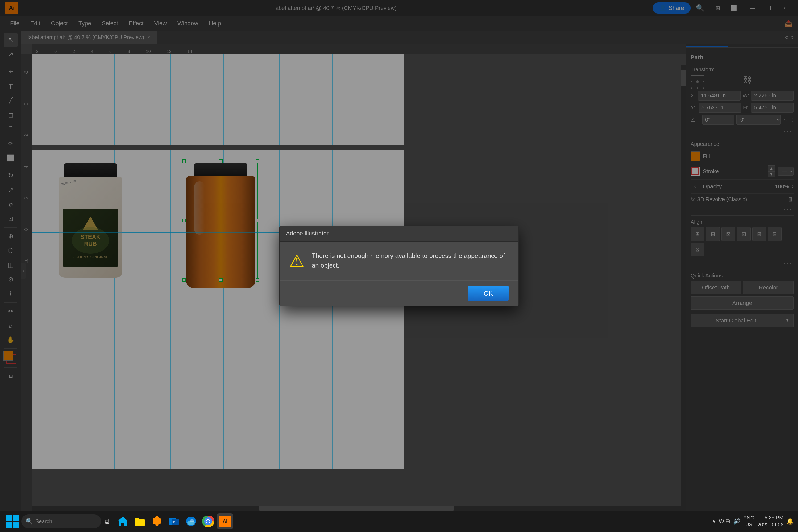 The image size is (798, 532). What do you see at coordinates (399, 293) in the screenshot?
I see `dialog-footer: OK` at bounding box center [399, 293].